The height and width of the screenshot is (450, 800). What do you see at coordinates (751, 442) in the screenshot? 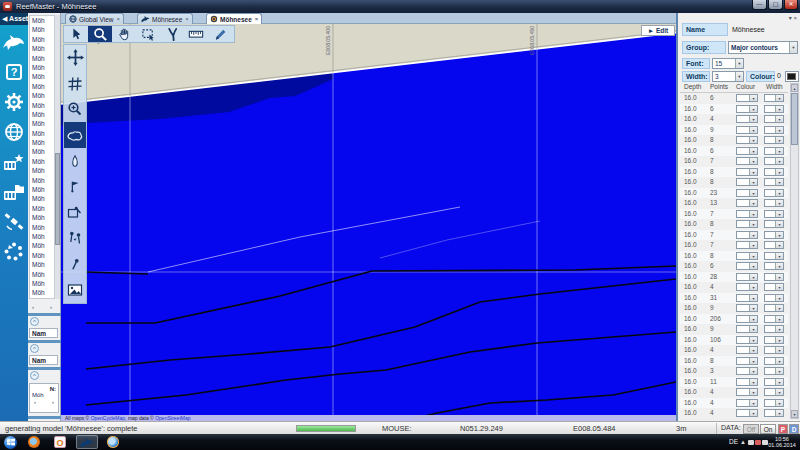
I see `volume-icon` at bounding box center [751, 442].